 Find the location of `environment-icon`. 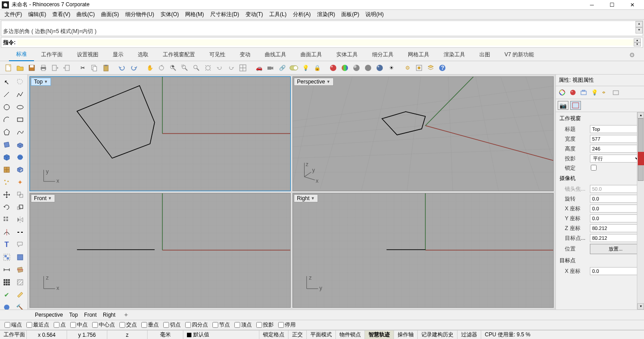

environment-icon is located at coordinates (356, 68).